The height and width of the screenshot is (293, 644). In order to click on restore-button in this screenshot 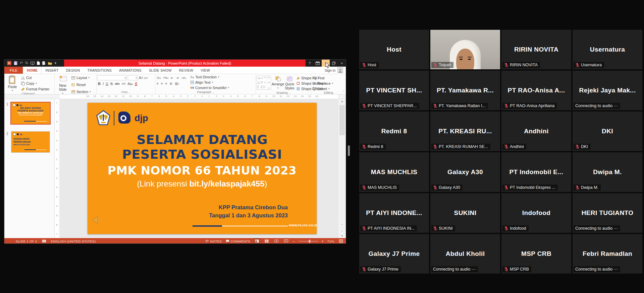, I will do `click(334, 63)`.